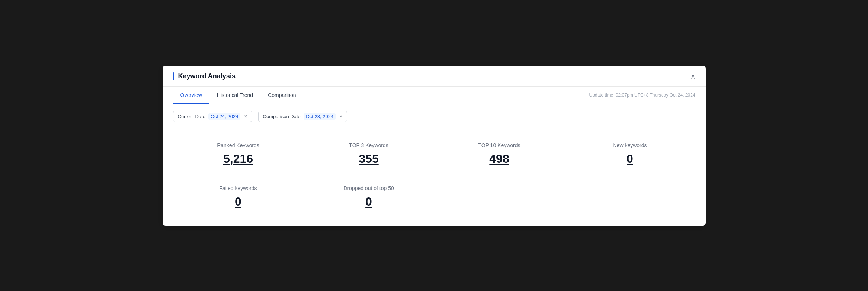 This screenshot has width=868, height=291. What do you see at coordinates (368, 145) in the screenshot?
I see `top3-keywords-label: TOP 3 Keywords` at bounding box center [368, 145].